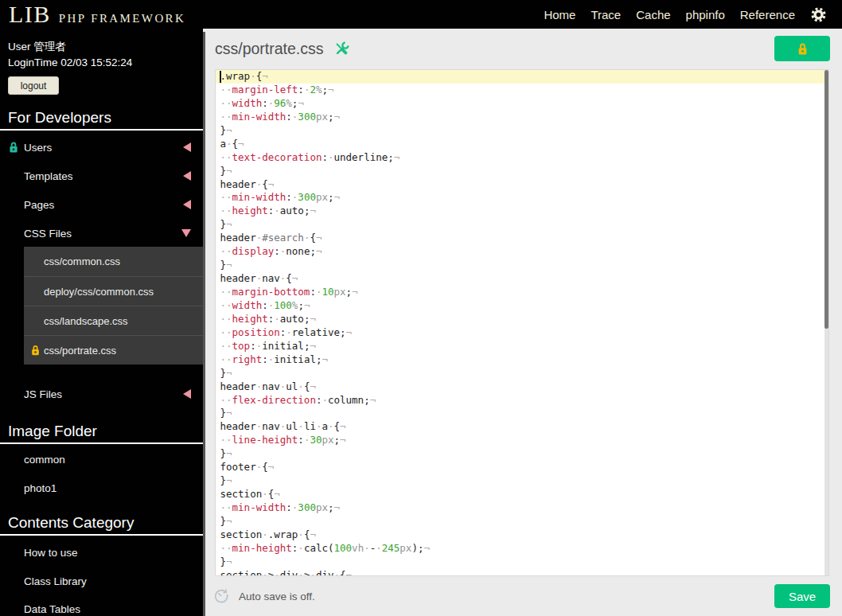  I want to click on sidebar-item-templates: Templates, so click(102, 176).